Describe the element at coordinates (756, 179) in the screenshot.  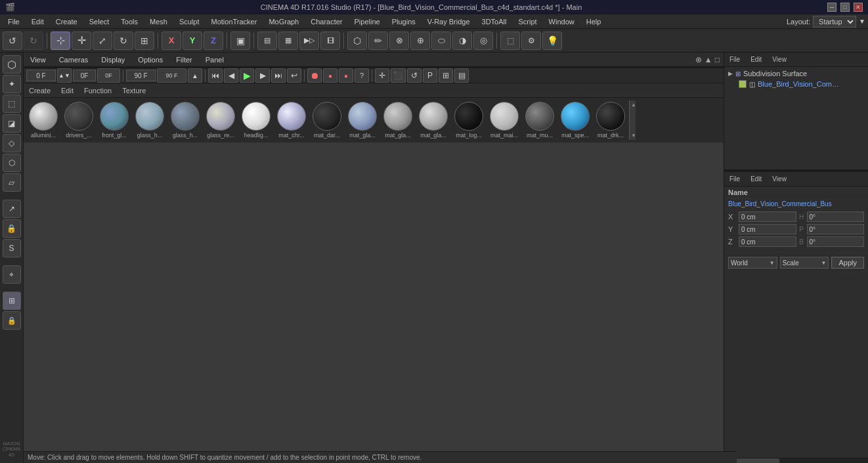
I see `attr-header-edit: Edit` at that location.